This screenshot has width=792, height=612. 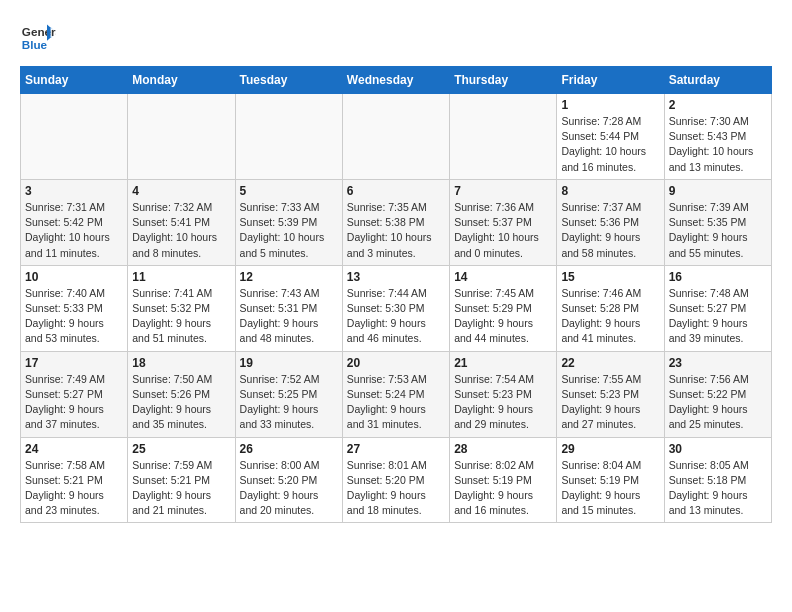 I want to click on day-info: Sunrise: 7:46 AMSunset: 5:28 PMDaylight:…, so click(x=610, y=316).